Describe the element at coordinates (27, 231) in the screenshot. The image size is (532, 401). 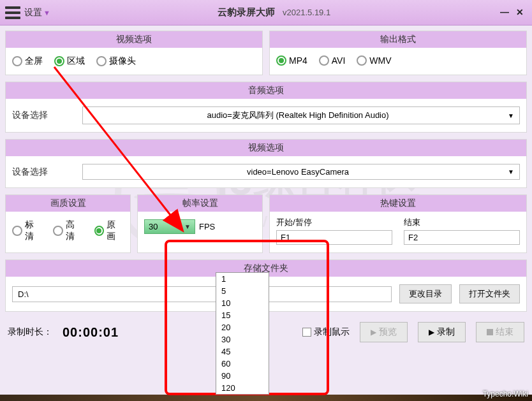
I see `radio-sd: 标清` at that location.